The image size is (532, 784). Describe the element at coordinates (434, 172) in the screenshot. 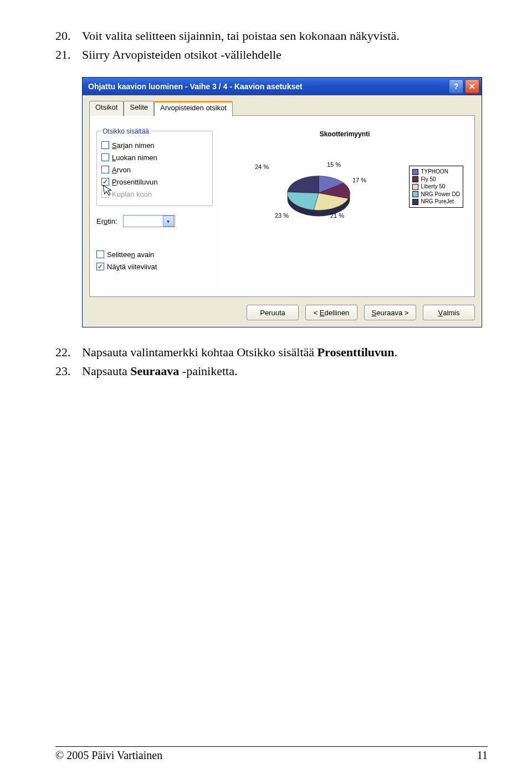

I see `legend-item-0: TYPHOON` at that location.